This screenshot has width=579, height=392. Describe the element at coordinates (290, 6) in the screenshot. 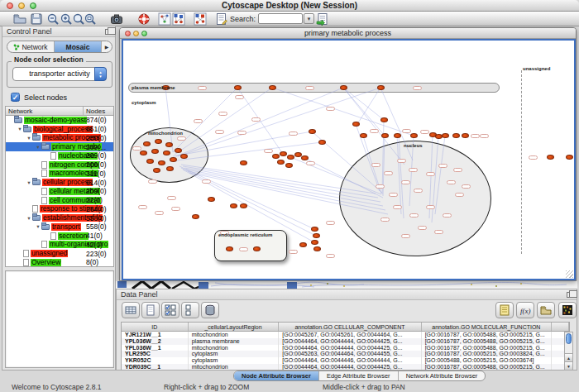

I see `window-titlebar: Cytoscape Desktop (New Session)` at that location.